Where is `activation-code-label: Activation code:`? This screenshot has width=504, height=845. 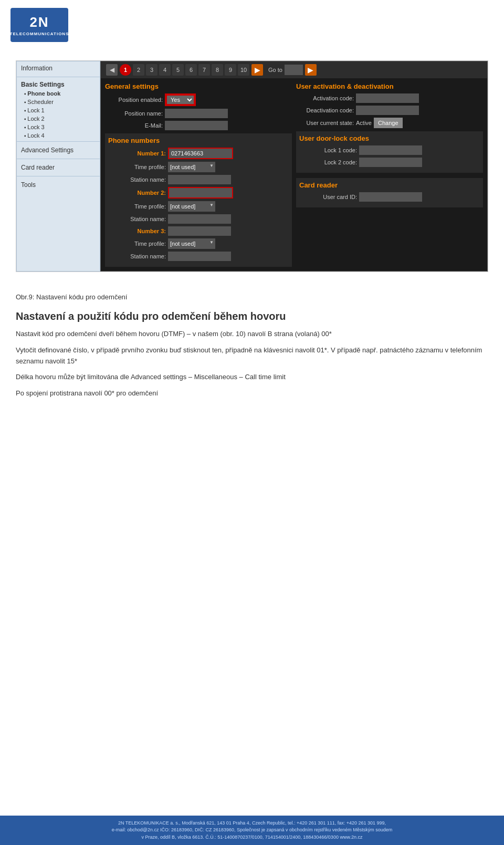 activation-code-label: Activation code: is located at coordinates (325, 98).